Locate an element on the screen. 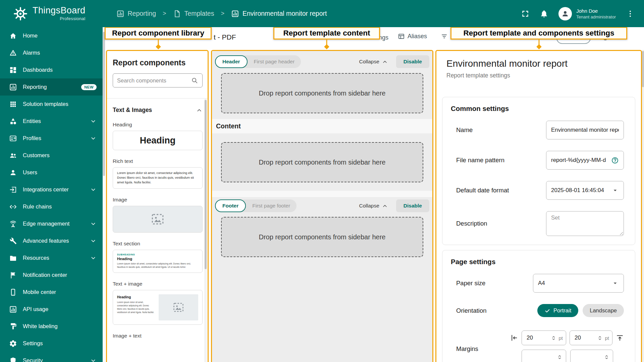 This screenshot has height=362, width=644. component-label: Image is located at coordinates (158, 200).